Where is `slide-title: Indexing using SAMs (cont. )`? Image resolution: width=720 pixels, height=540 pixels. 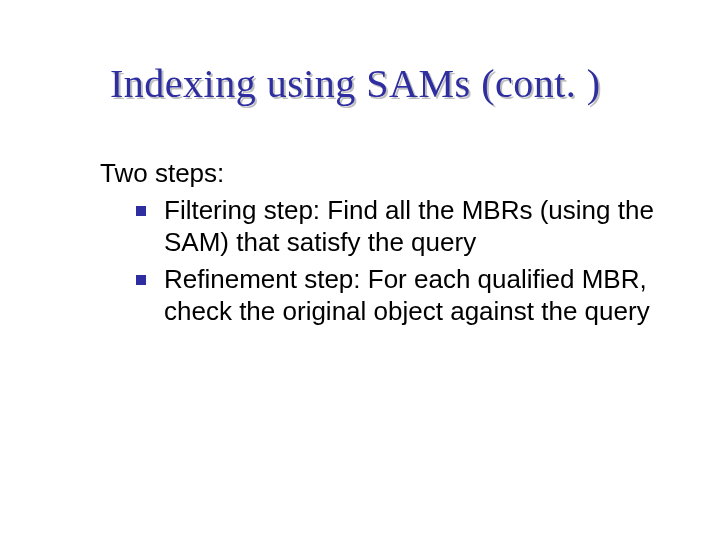 slide-title: Indexing using SAMs (cont. ) is located at coordinates (390, 84).